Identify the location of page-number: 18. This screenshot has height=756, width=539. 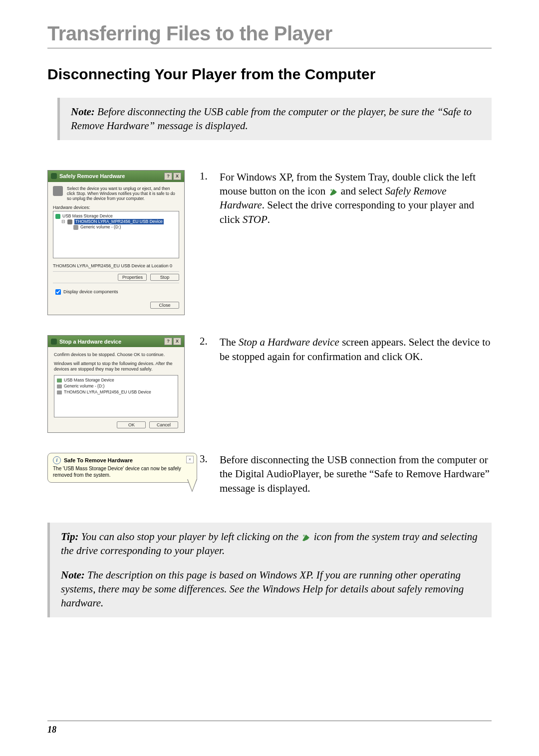
(52, 730).